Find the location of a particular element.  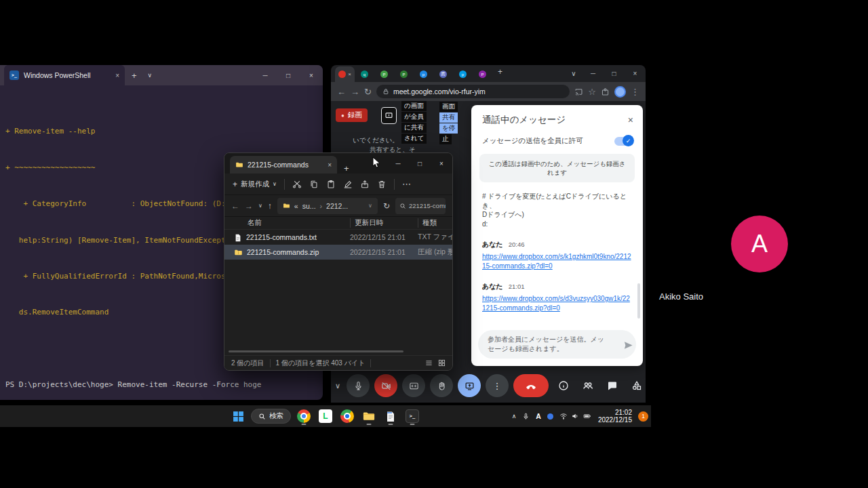

network-volume-battery is located at coordinates (576, 416).